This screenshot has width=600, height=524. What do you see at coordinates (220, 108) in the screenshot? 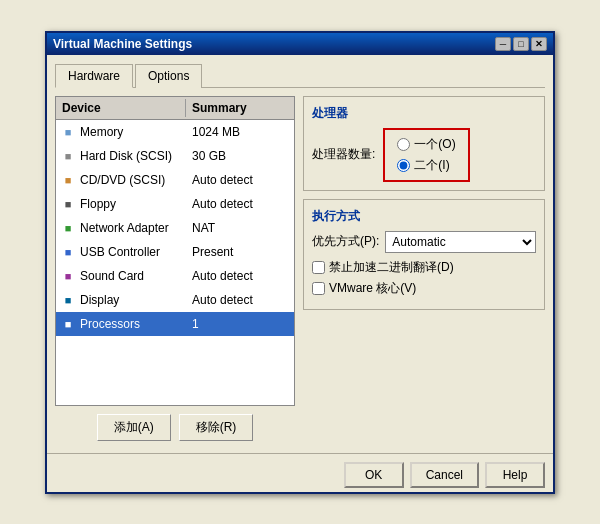
I see `header-summary: Summary` at bounding box center [220, 108].